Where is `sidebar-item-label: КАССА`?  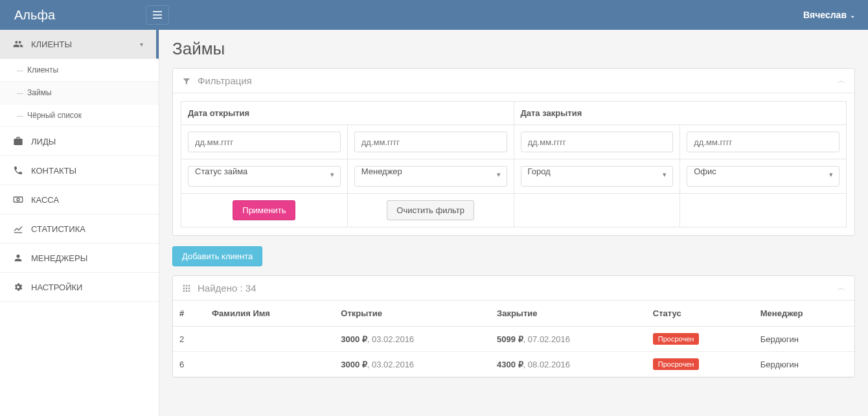 sidebar-item-label: КАССА is located at coordinates (45, 200).